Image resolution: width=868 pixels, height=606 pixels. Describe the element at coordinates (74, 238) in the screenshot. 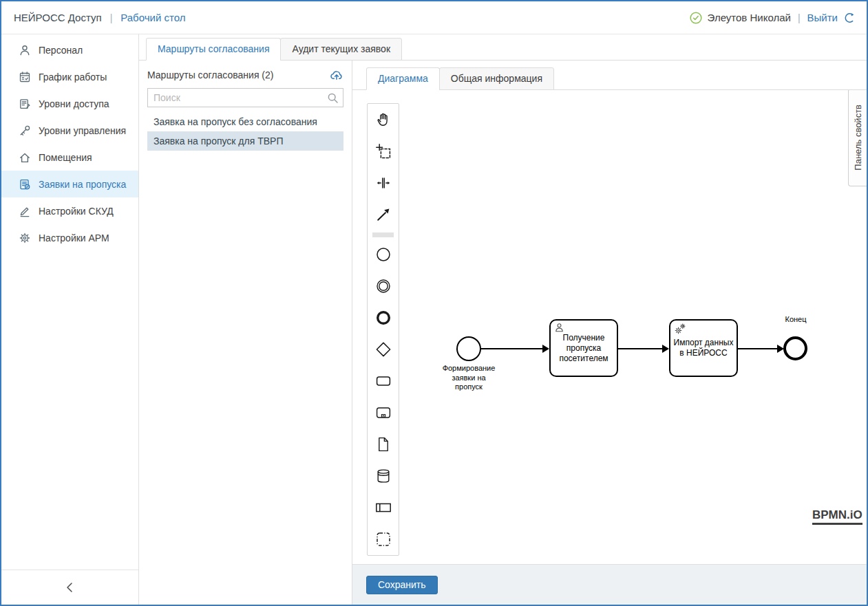

I see `sidebar-item-label: Настройки АРМ` at that location.